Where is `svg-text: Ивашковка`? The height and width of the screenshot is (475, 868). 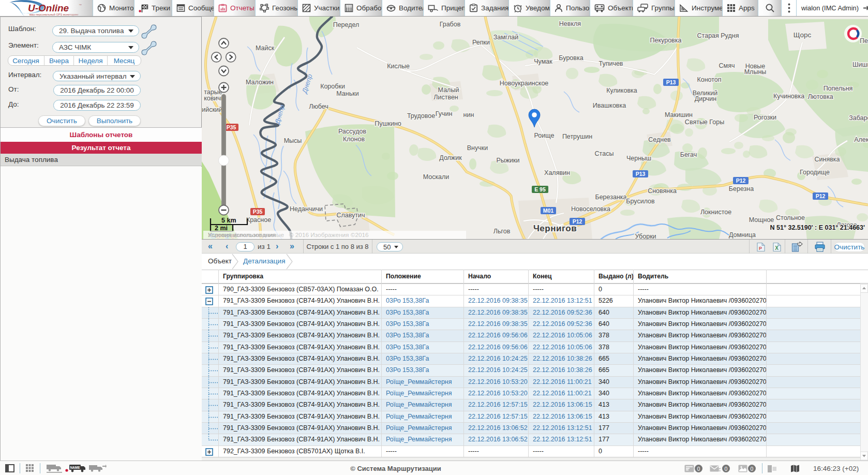 svg-text: Ивашковка is located at coordinates (609, 106).